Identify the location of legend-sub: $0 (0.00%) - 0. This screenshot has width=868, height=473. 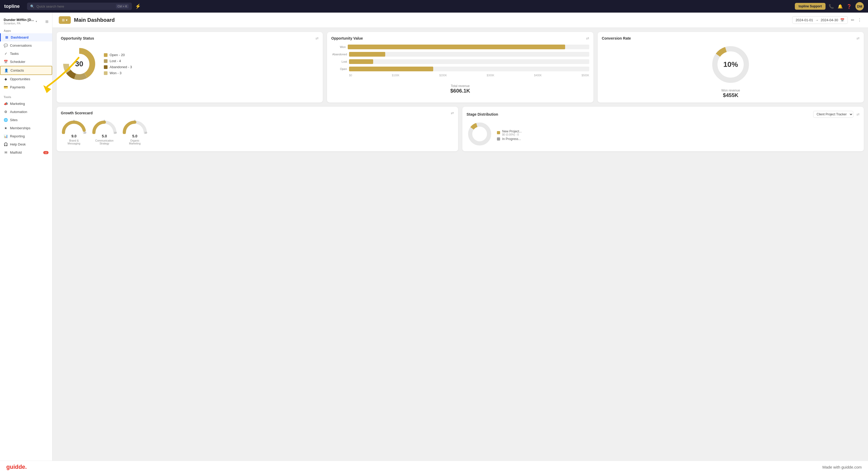
(512, 135).